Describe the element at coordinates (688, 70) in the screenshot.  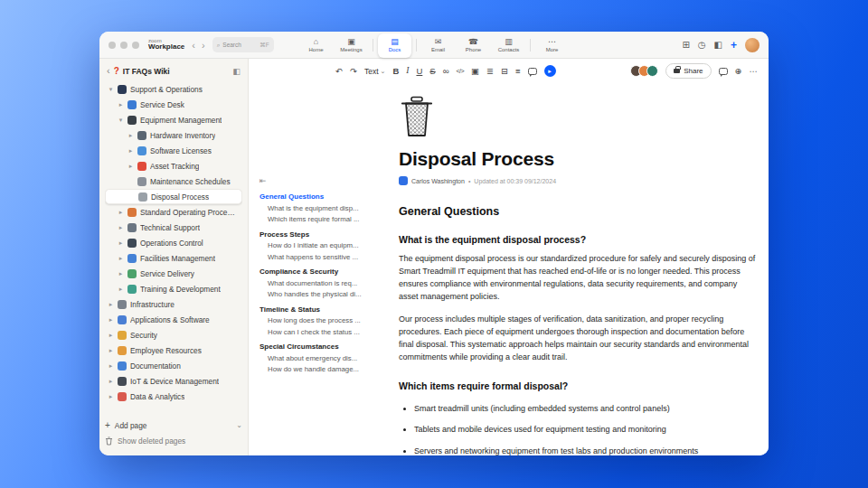
I see `share-button: Share` at that location.